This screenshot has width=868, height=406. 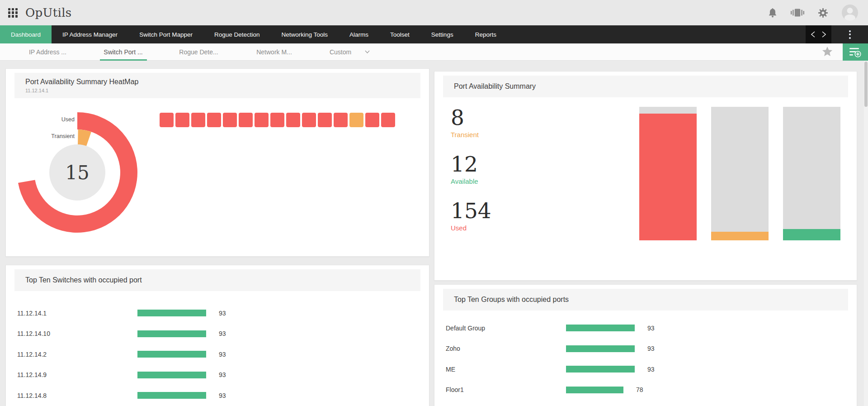 I want to click on panel-title: Top Ten Switches with occupied port, so click(x=217, y=280).